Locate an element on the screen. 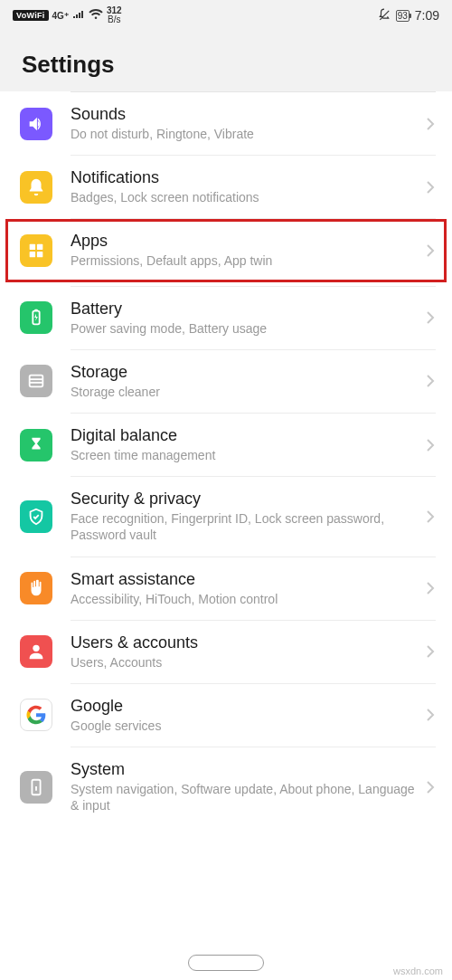  row-battery: Battery Power saving mode, Battery usage is located at coordinates (226, 319).